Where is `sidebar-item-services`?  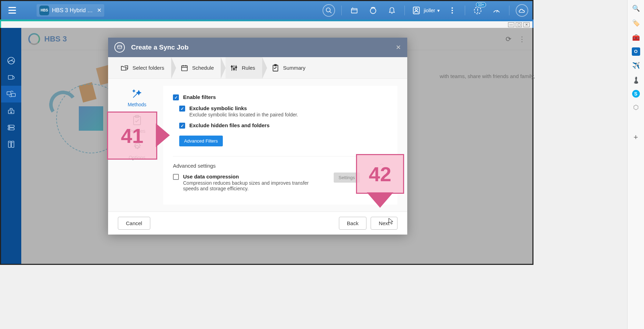
sidebar-item-services is located at coordinates (11, 128).